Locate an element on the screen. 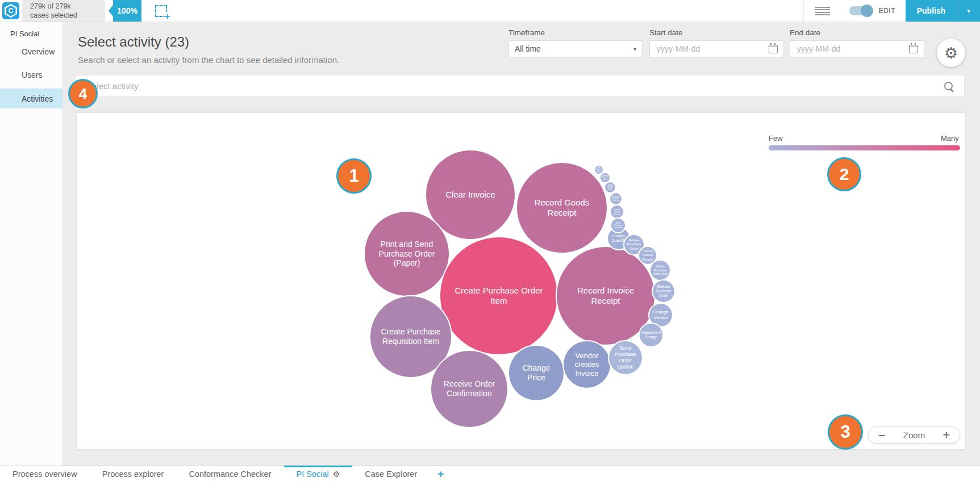 This screenshot has width=980, height=482. cases-selected-label: cases selected is located at coordinates (68, 15).